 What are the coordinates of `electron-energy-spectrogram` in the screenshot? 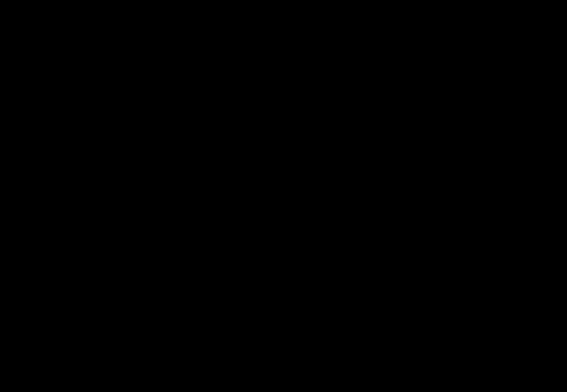 It's located at (288, 79).